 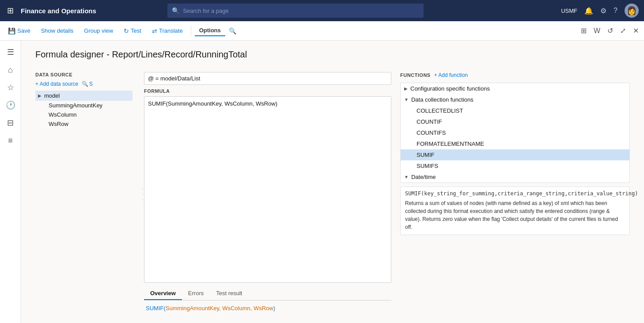 I want to click on expand-config-icon: ▶, so click(x=406, y=88).